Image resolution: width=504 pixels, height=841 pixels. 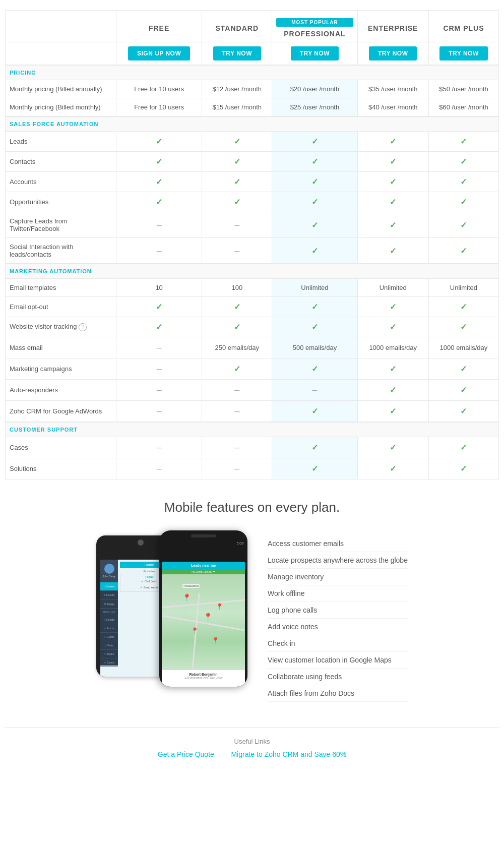 What do you see at coordinates (61, 390) in the screenshot?
I see `feature-label: Auto-responders` at bounding box center [61, 390].